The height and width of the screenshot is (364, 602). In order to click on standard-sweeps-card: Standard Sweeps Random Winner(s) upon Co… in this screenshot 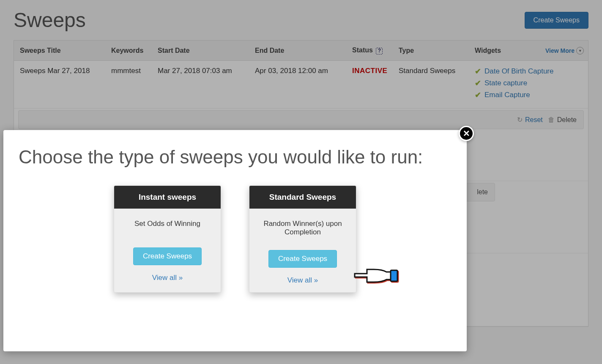, I will do `click(303, 239)`.